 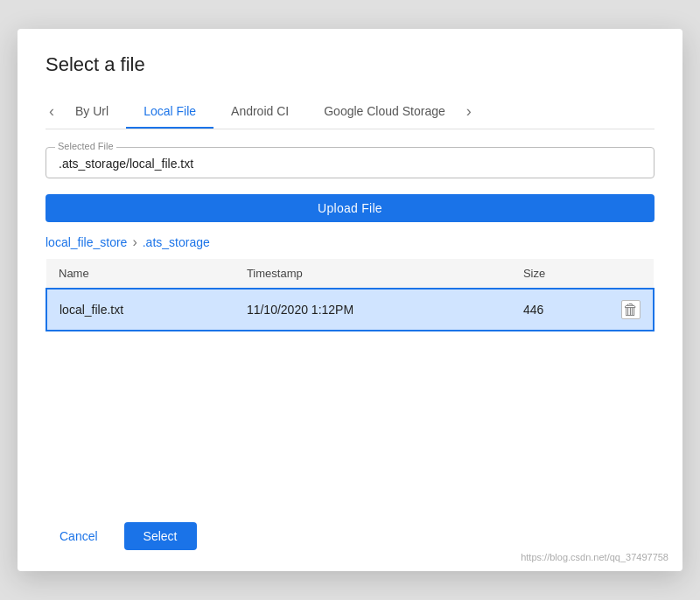 I want to click on select-button: Select, so click(x=161, y=536).